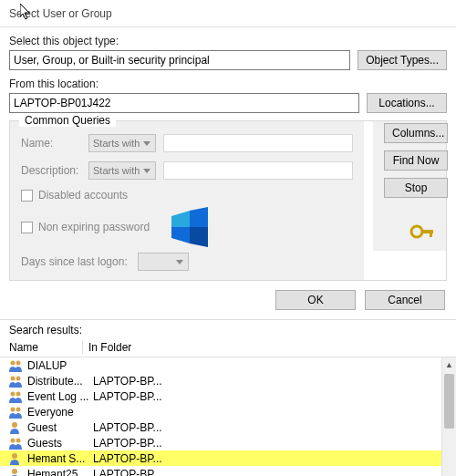 This screenshot has height=476, width=456. What do you see at coordinates (51, 171) in the screenshot?
I see `description-label: Description:` at bounding box center [51, 171].